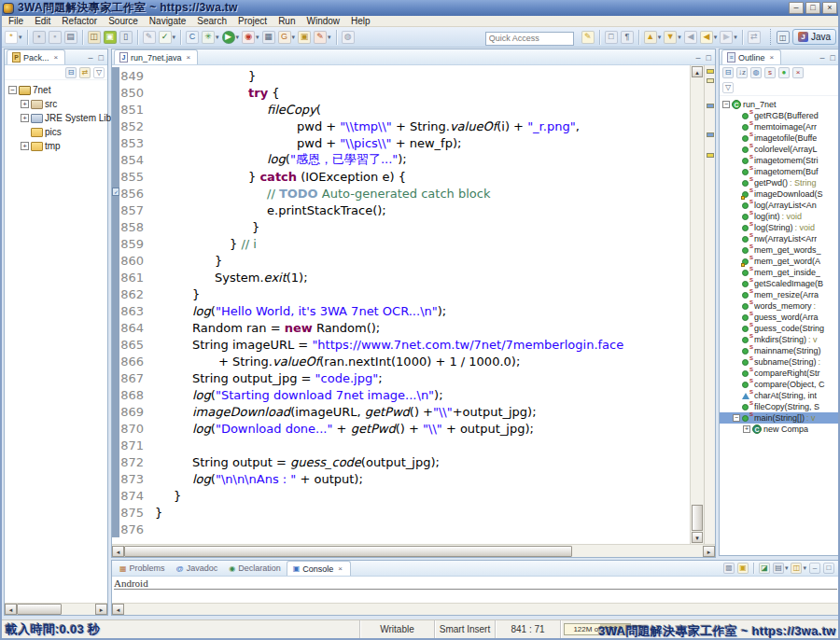 This screenshot has width=840, height=640. What do you see at coordinates (212, 21) in the screenshot?
I see `menu-item-search: Search` at bounding box center [212, 21].